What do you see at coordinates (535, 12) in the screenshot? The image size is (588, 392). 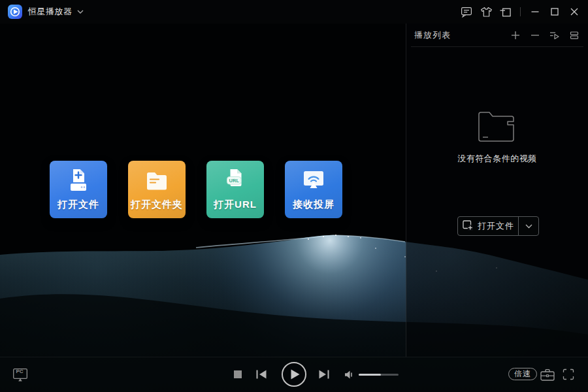 I see `minimize-icon` at bounding box center [535, 12].